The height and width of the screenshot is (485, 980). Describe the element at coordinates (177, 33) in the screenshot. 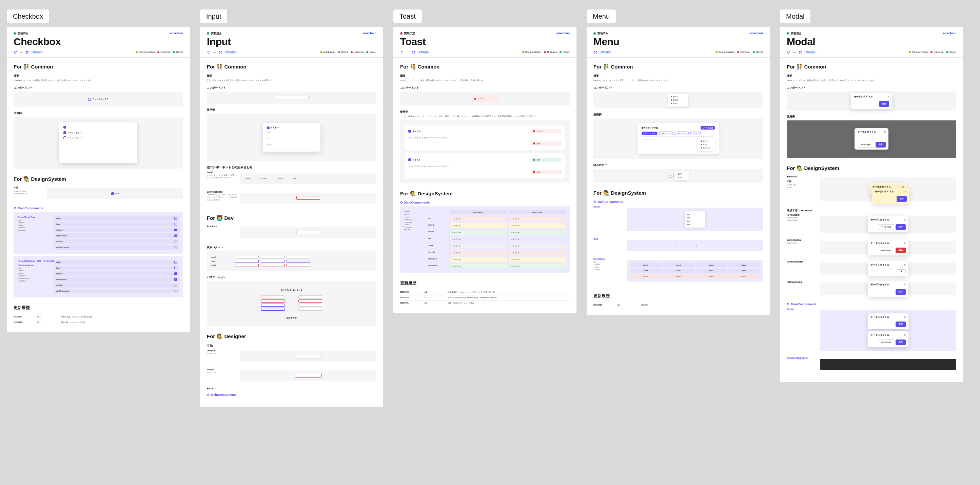

I see `brand-link: enechain` at that location.